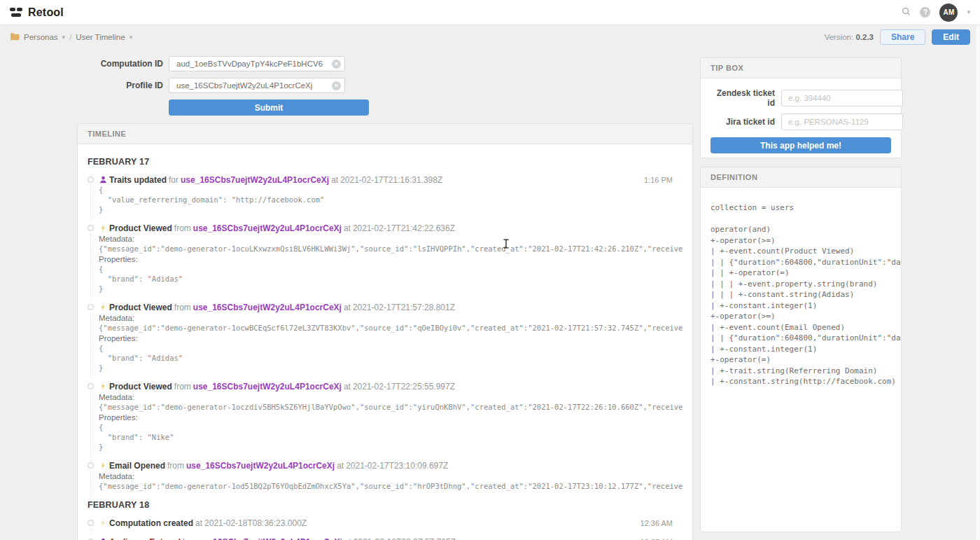  I want to click on event-title: Email Opened, so click(137, 466).